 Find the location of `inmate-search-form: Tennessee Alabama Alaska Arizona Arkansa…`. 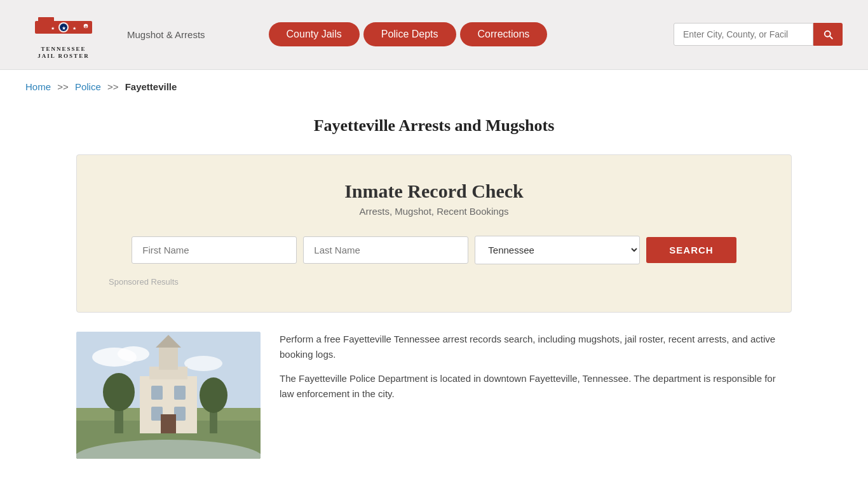

inmate-search-form: Tennessee Alabama Alaska Arizona Arkansa… is located at coordinates (434, 250).